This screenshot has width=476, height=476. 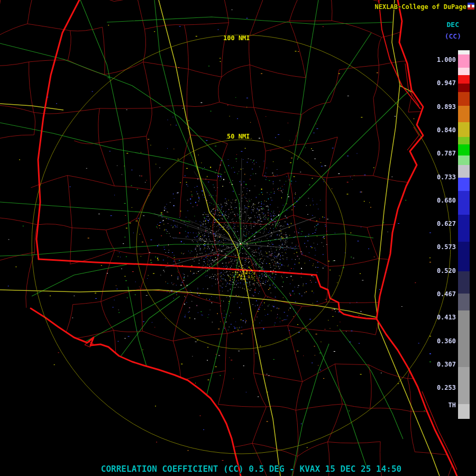 What do you see at coordinates (446, 364) in the screenshot?
I see `colorbar-tick-label: 0.307` at bounding box center [446, 364].